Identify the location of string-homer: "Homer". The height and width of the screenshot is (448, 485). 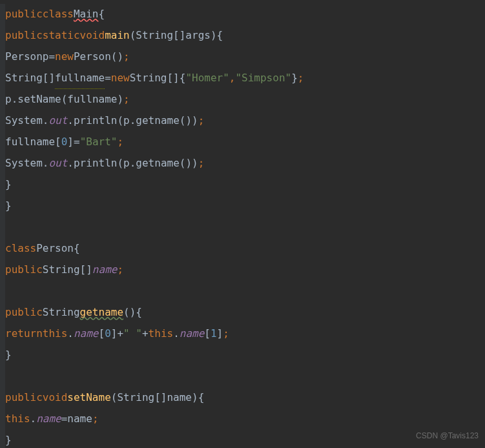
(207, 79).